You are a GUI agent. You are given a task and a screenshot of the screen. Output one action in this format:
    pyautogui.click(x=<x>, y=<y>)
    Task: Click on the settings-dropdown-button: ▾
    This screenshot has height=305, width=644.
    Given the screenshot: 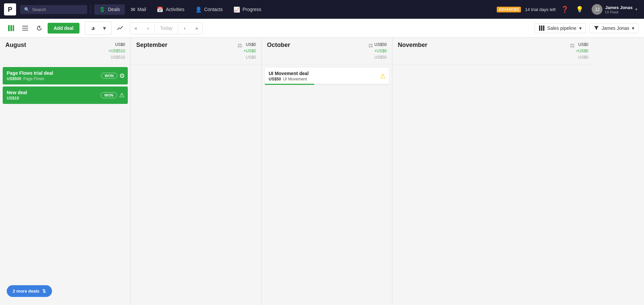 What is the action you would take?
    pyautogui.click(x=104, y=28)
    